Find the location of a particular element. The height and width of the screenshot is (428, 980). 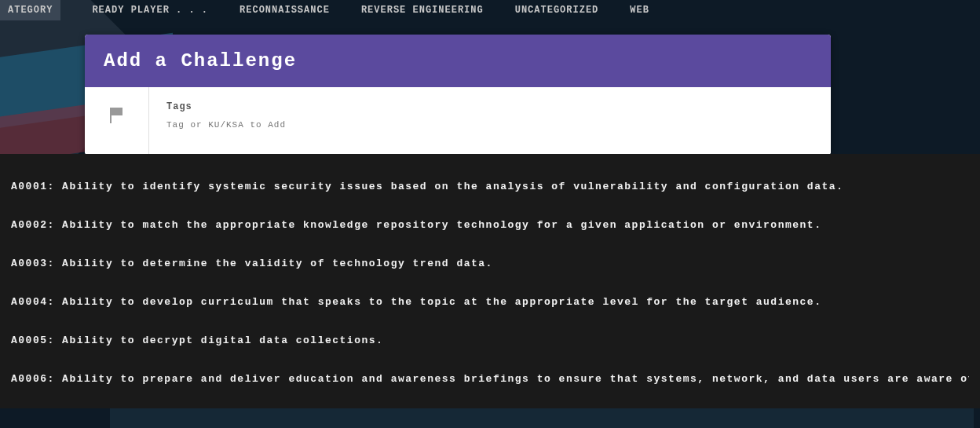

nav-item-uncategorized: UNCATEGORIZED is located at coordinates (558, 10).